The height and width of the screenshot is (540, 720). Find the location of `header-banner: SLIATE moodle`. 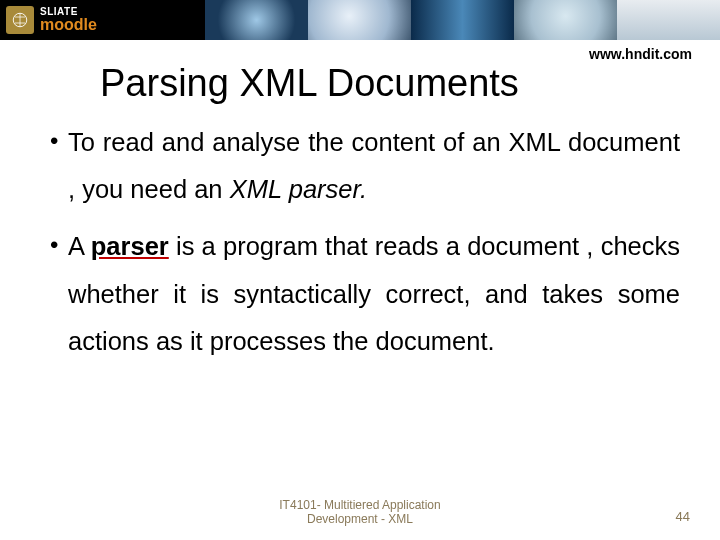

header-banner: SLIATE moodle is located at coordinates (360, 20).